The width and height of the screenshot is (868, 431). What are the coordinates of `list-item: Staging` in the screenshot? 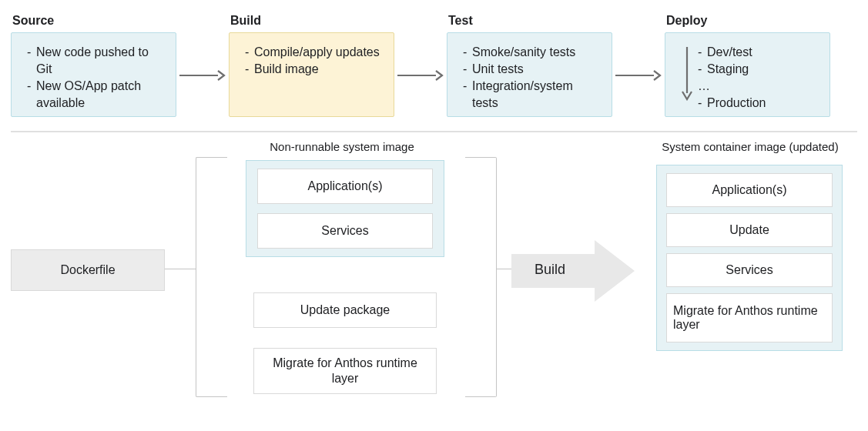 It's located at (732, 69).